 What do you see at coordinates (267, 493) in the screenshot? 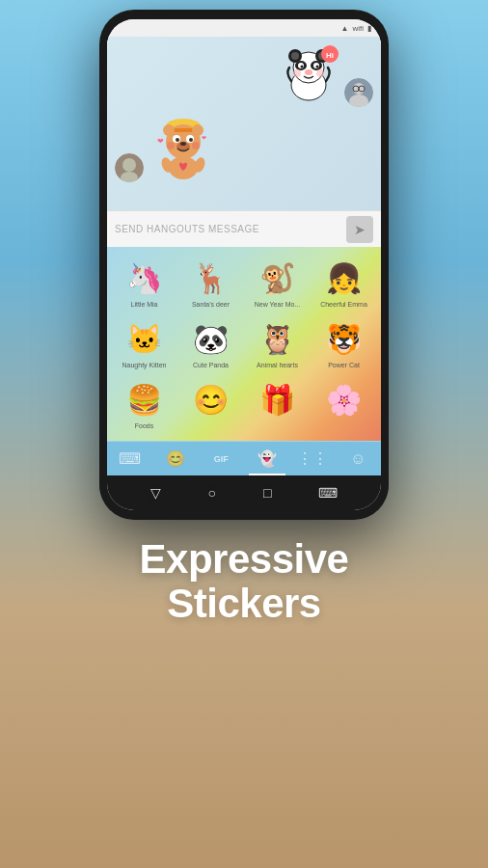
I see `recents-nav-icon: □` at bounding box center [267, 493].